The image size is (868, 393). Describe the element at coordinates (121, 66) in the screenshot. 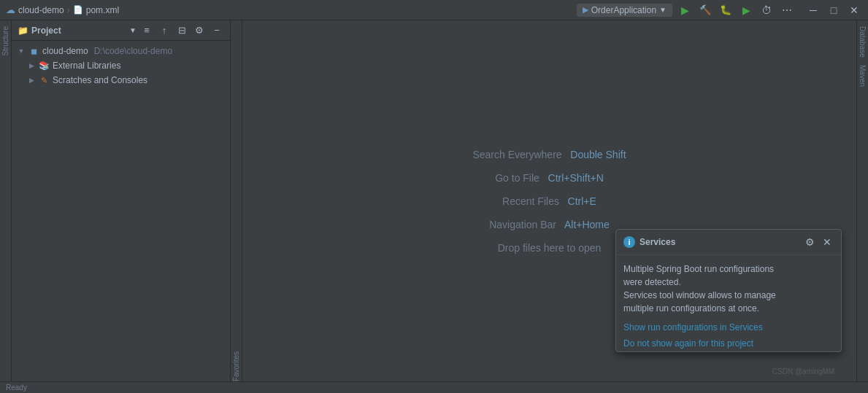

I see `tree-item-external-libraries: ▶ 📚 External Libraries` at that location.